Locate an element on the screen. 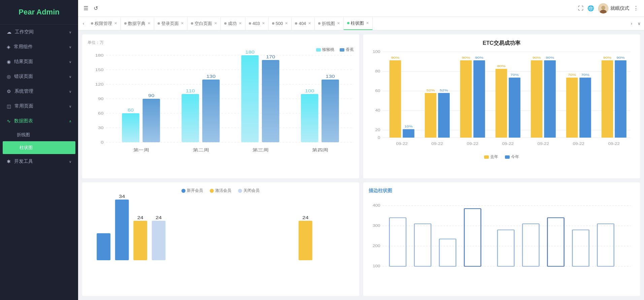 Image resolution: width=644 pixels, height=300 pixels. tab-dot-linechart is located at coordinates (319, 24).